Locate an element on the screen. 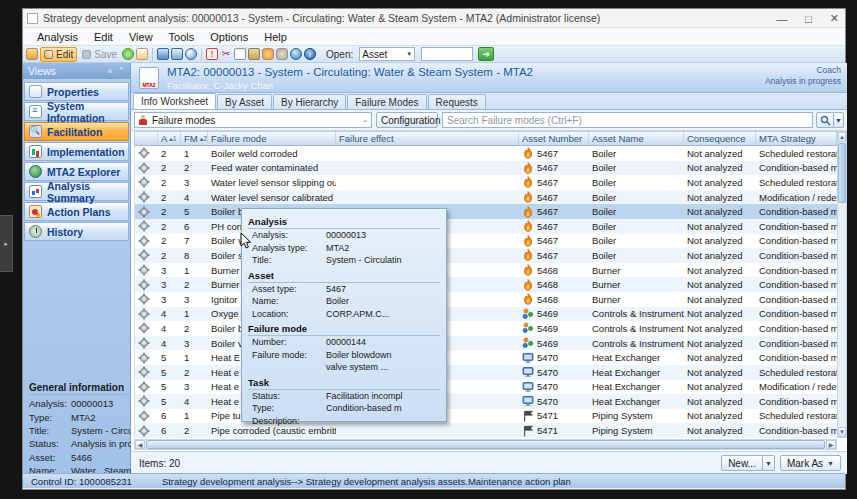 The height and width of the screenshot is (499, 857). views-header: Views « ⌃ is located at coordinates (76, 71).